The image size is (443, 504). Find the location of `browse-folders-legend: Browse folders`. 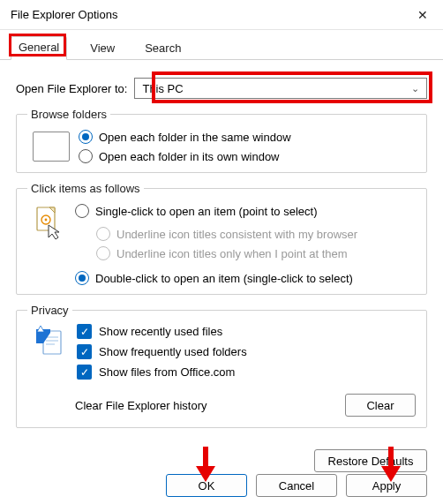

browse-folders-legend: Browse folders is located at coordinates (69, 115).